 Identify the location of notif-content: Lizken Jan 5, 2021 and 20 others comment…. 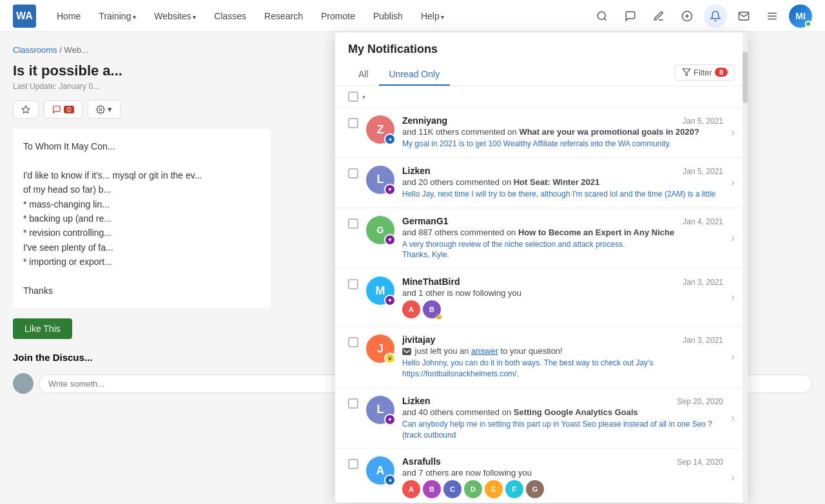
(563, 183).